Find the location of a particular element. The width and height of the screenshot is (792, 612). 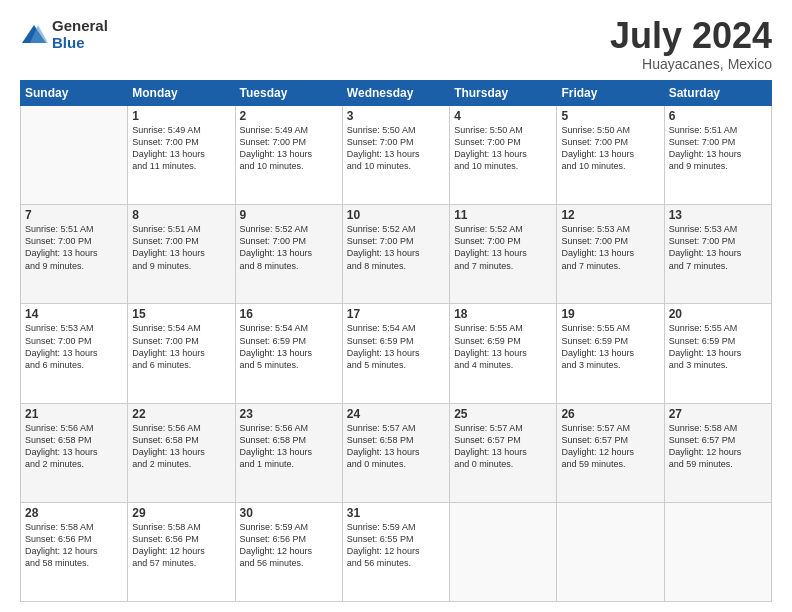

day-number: 5 is located at coordinates (610, 116).